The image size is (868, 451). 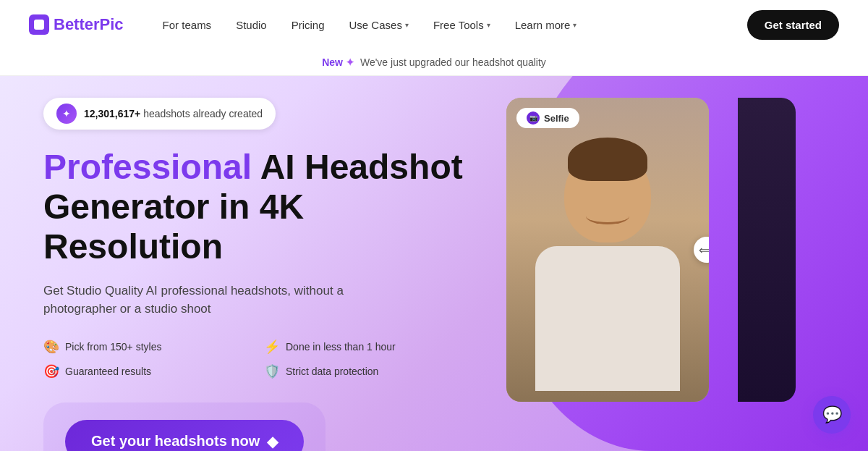 What do you see at coordinates (832, 415) in the screenshot?
I see `chat-icon: 💬` at bounding box center [832, 415].